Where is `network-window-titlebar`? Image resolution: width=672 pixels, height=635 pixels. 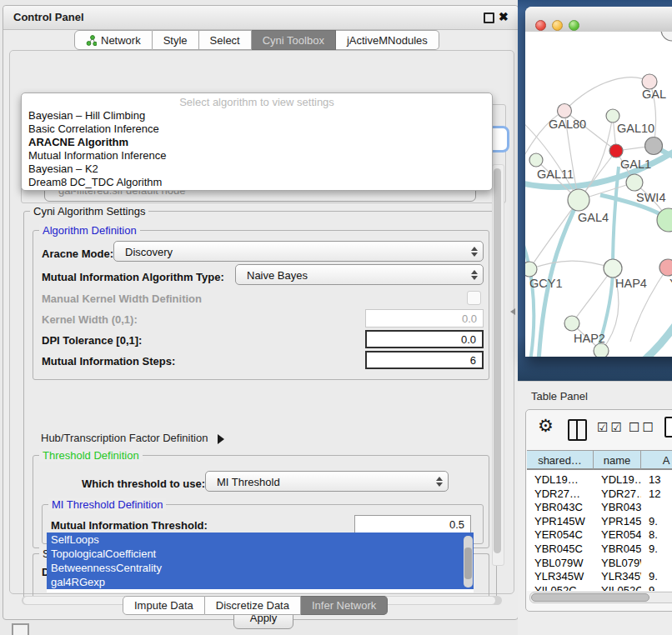 network-window-titlebar is located at coordinates (599, 20).